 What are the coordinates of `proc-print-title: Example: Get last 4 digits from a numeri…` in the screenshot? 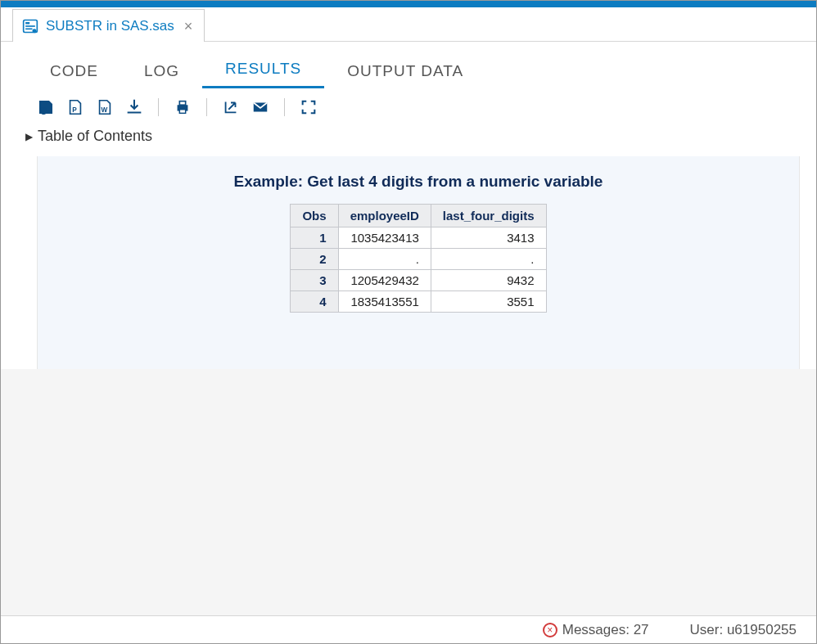 It's located at (418, 182).